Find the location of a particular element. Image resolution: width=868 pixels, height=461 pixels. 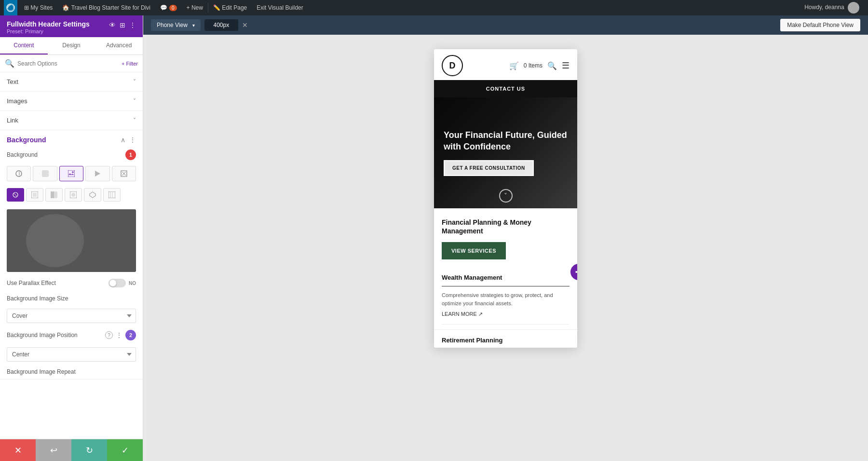

search-nav-icon: 🔍 is located at coordinates (552, 66).